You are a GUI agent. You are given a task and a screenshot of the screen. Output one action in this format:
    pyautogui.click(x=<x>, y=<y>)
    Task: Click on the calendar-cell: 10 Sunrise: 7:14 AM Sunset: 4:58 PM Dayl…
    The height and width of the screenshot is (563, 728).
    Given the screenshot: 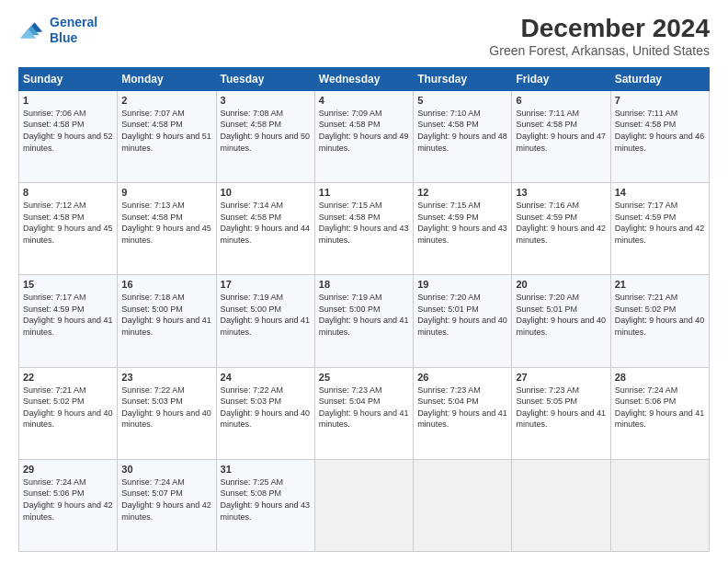 What is the action you would take?
    pyautogui.click(x=265, y=229)
    